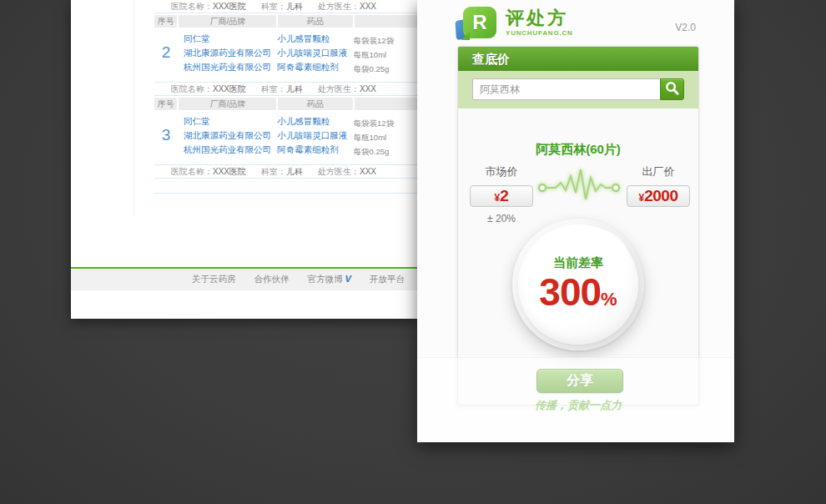 The height and width of the screenshot is (504, 826). What do you see at coordinates (579, 186) in the screenshot?
I see `heartbeat-line-icon` at bounding box center [579, 186].